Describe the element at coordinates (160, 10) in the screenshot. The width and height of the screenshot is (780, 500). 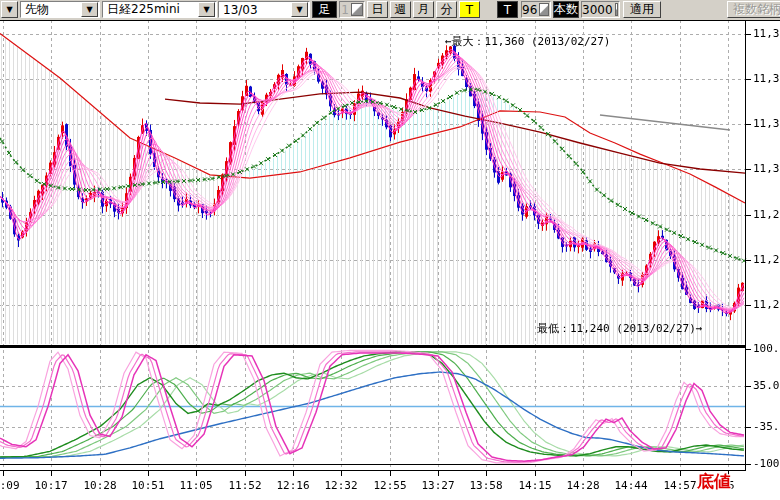
I see `symbol-name-combo: 日経225mini ▼` at that location.